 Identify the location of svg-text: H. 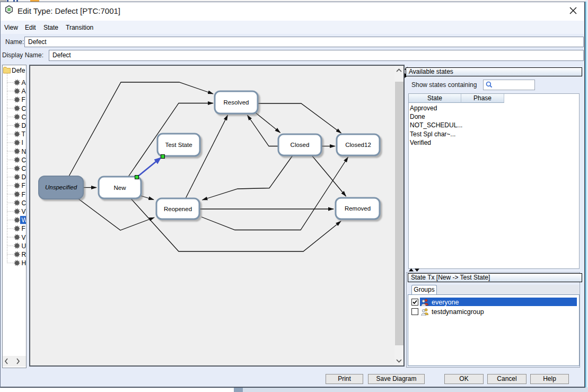
(24, 263).